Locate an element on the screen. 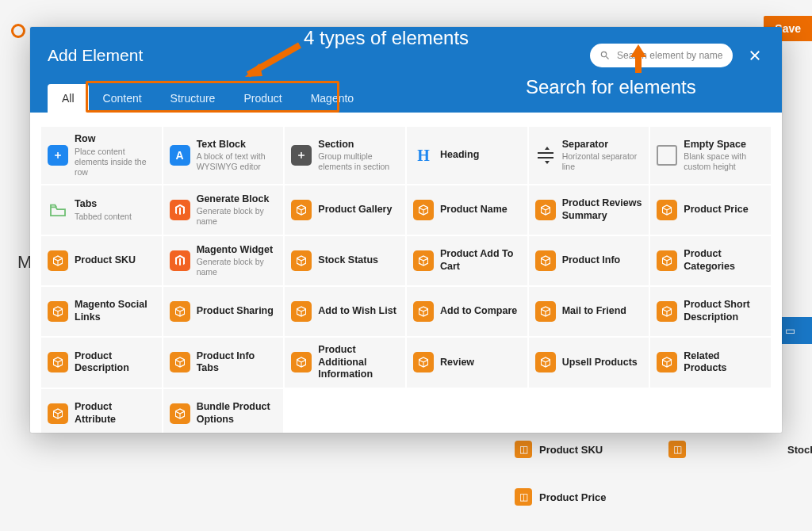  card-text: Product Sharing is located at coordinates (235, 311).